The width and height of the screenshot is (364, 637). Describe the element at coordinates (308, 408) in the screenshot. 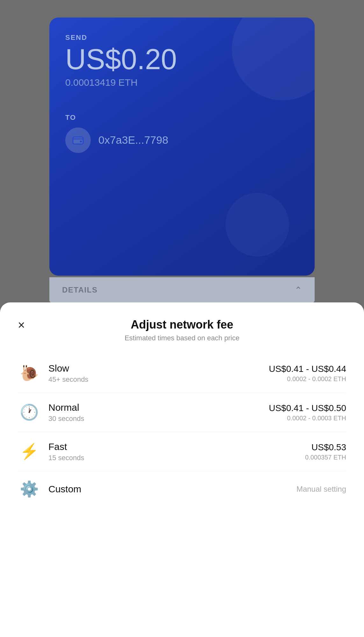

I see `normal-usd: US$0.41 - US$0.50` at that location.